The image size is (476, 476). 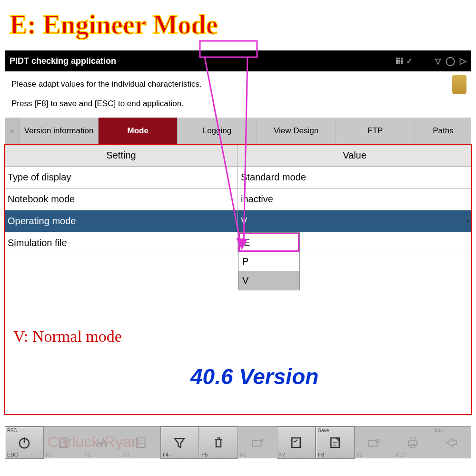 I want to click on f3-label: F3, so click(x=127, y=455).